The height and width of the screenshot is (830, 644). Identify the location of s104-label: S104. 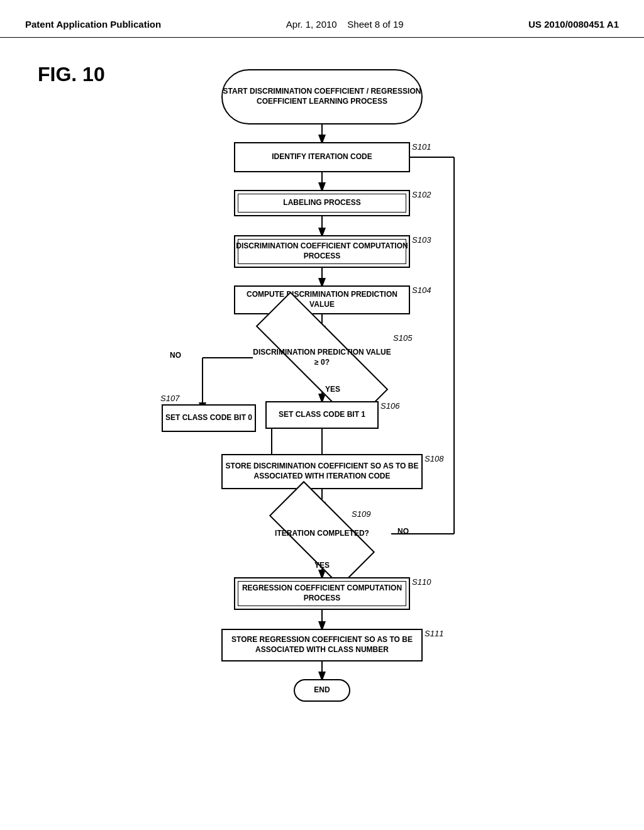
(421, 290).